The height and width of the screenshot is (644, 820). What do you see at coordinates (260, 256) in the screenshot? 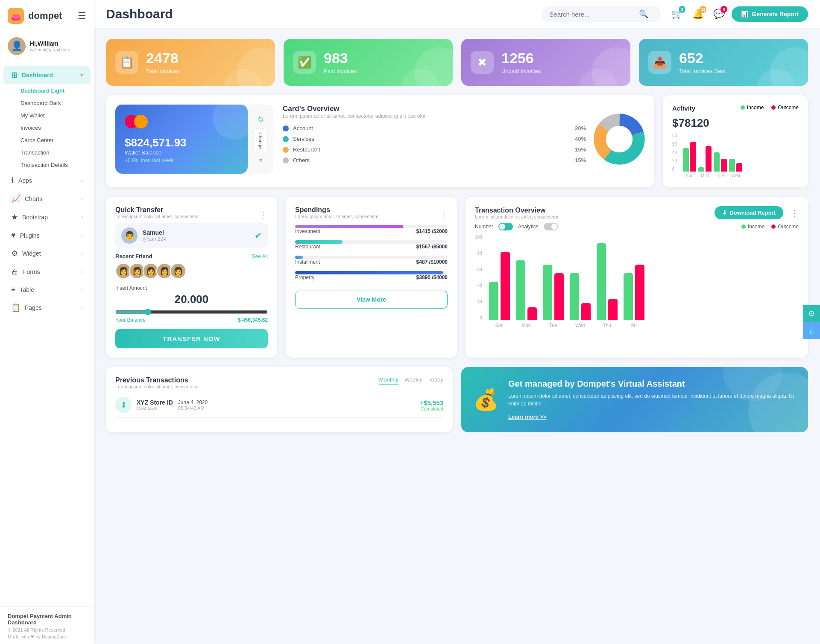
I see `qt-see-all-link: See All` at bounding box center [260, 256].